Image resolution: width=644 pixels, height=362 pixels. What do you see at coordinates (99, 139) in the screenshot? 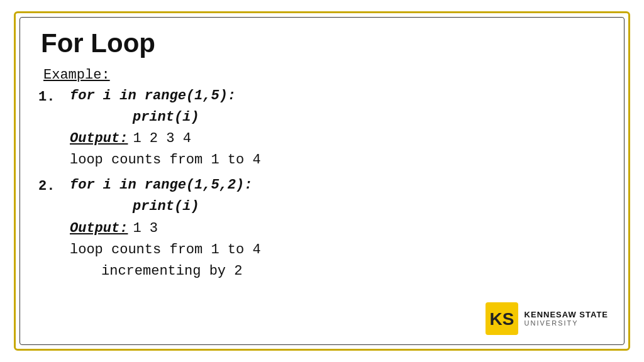
I see `example1-output-label: Output:` at bounding box center [99, 139].